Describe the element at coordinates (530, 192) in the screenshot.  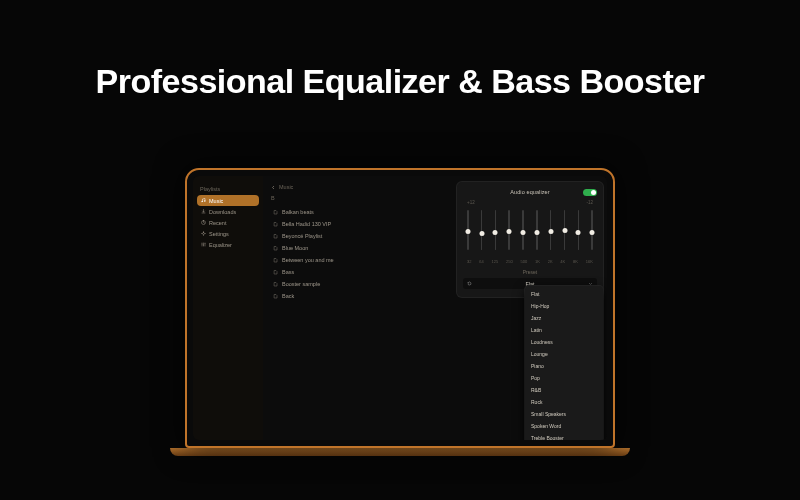
I see `equalizer-header: Audio equalizer` at that location.